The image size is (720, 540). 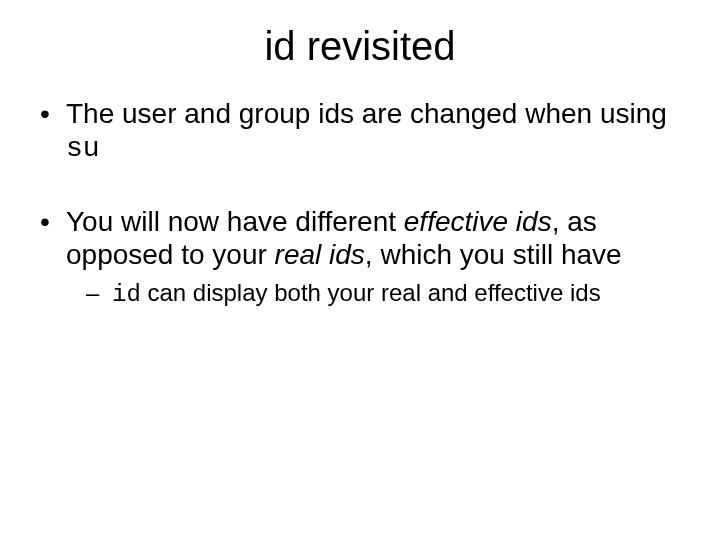 I want to click on sub-bullet-code: id, so click(x=126, y=294).